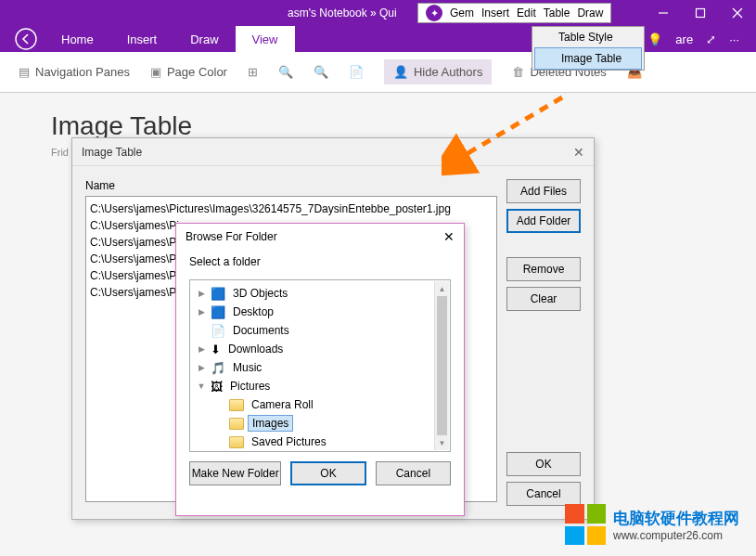 Image resolution: width=756 pixels, height=556 pixels. What do you see at coordinates (588, 58) in the screenshot?
I see `menu-image-table: Image Table` at bounding box center [588, 58].